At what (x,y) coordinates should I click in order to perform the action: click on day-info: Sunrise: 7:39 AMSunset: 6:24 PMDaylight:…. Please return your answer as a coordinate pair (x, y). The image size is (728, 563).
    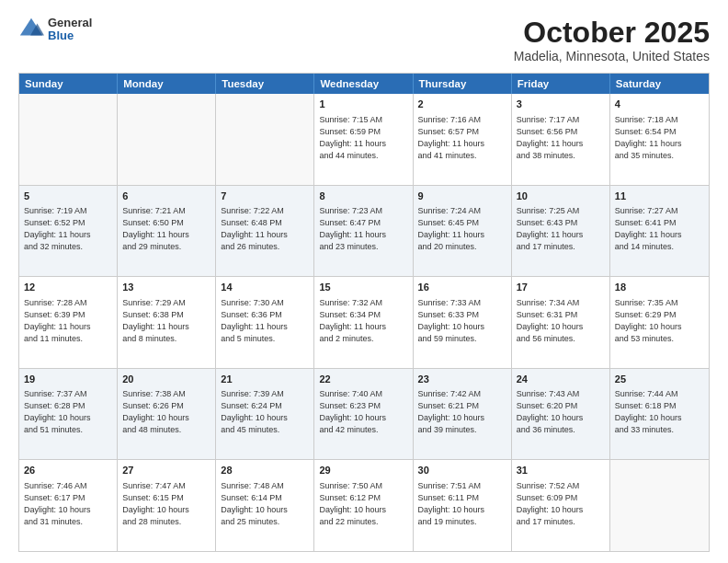
    Looking at the image, I should click on (265, 412).